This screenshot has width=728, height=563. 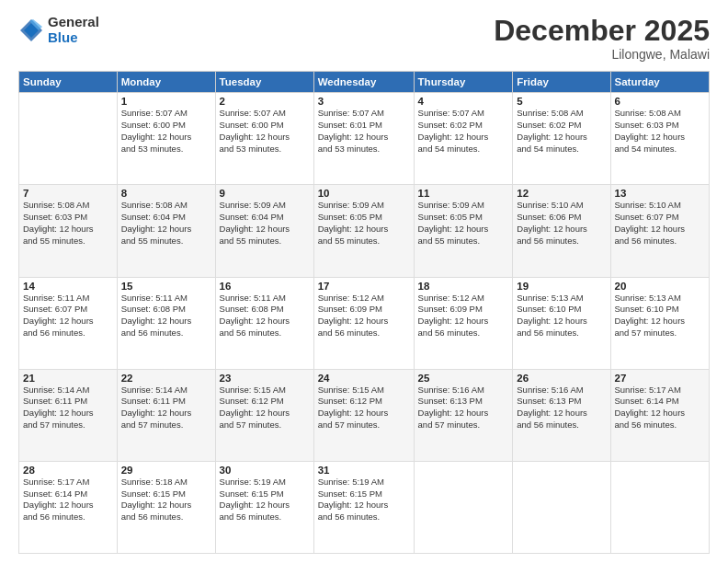 What do you see at coordinates (561, 193) in the screenshot?
I see `day-number: 12` at bounding box center [561, 193].